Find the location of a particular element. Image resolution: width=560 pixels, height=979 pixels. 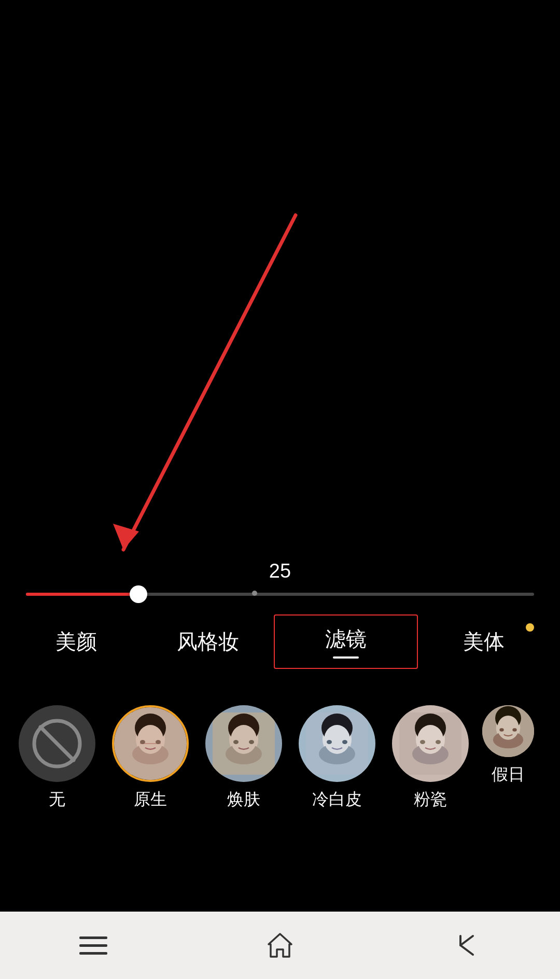

menu-icon is located at coordinates (93, 946).